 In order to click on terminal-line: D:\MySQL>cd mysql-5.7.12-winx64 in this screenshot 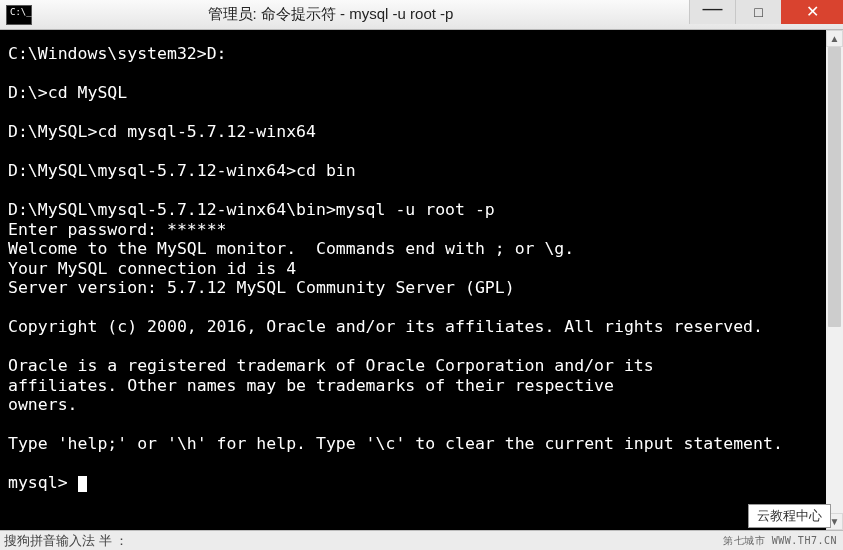, I will do `click(416, 132)`.